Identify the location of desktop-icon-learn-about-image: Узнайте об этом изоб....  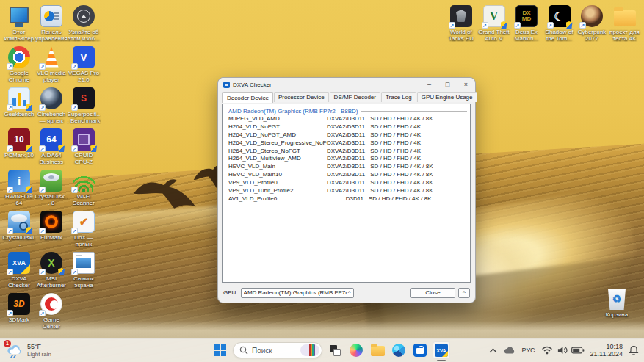
(84, 23).